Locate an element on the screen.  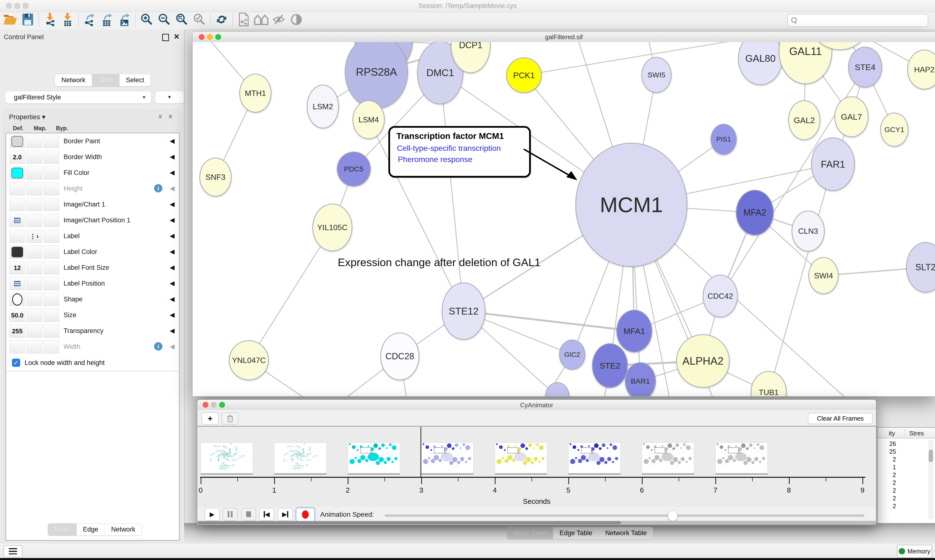
network-node-FAR1: FAR1 is located at coordinates (833, 164).